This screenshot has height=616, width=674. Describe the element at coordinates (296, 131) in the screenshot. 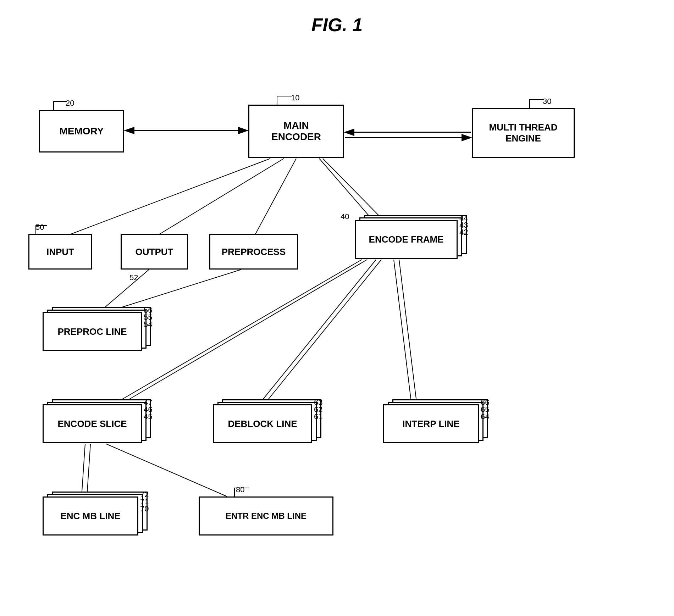

I see `main-encoder-label: MAIN ENCODER` at that location.